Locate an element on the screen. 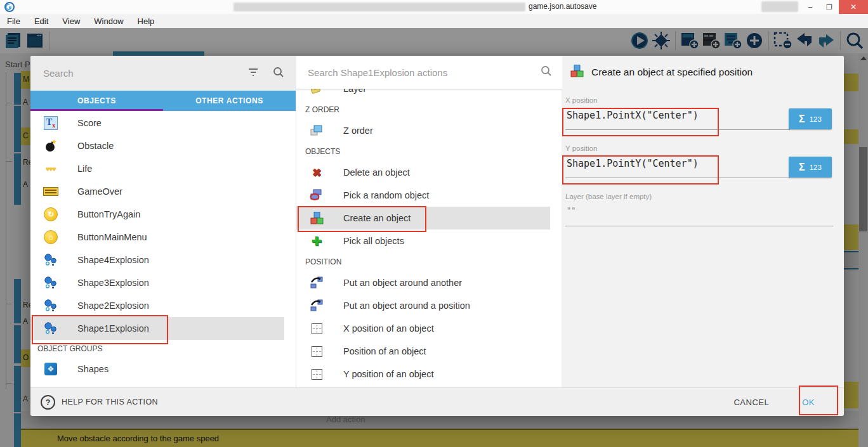 This screenshot has height=447, width=868. object-item-life: ♥♥♥Life is located at coordinates (157, 169).